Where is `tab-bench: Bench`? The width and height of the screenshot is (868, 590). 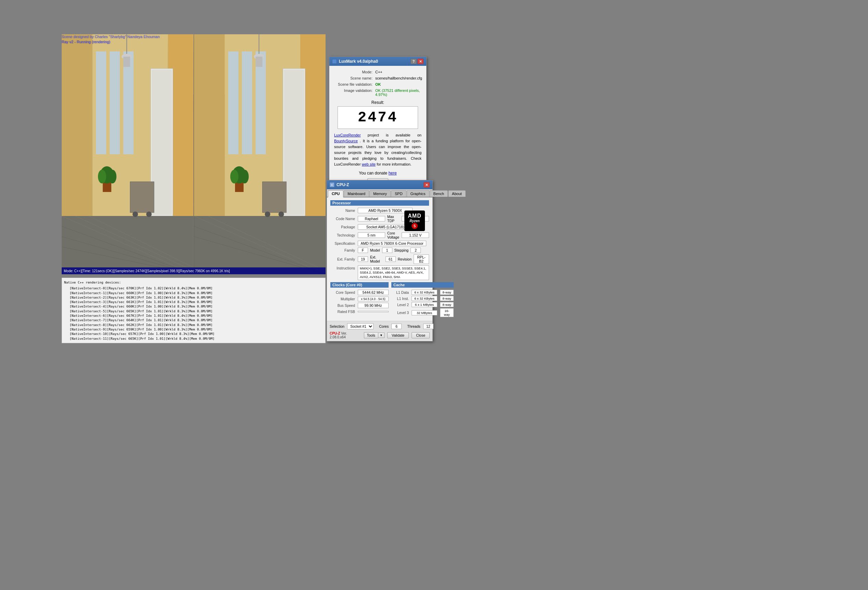
tab-bench: Bench is located at coordinates (439, 194).